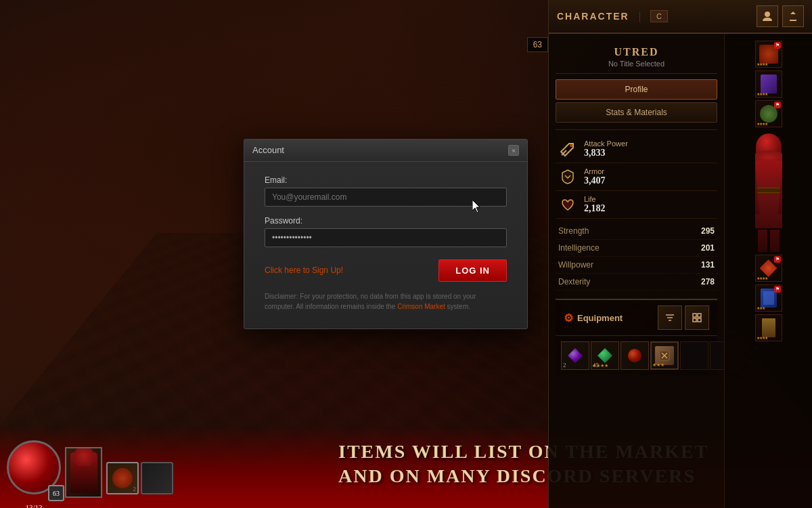 The height and width of the screenshot is (508, 812). I want to click on form-actions: Click here to Sign Up! LOG IN, so click(386, 271).